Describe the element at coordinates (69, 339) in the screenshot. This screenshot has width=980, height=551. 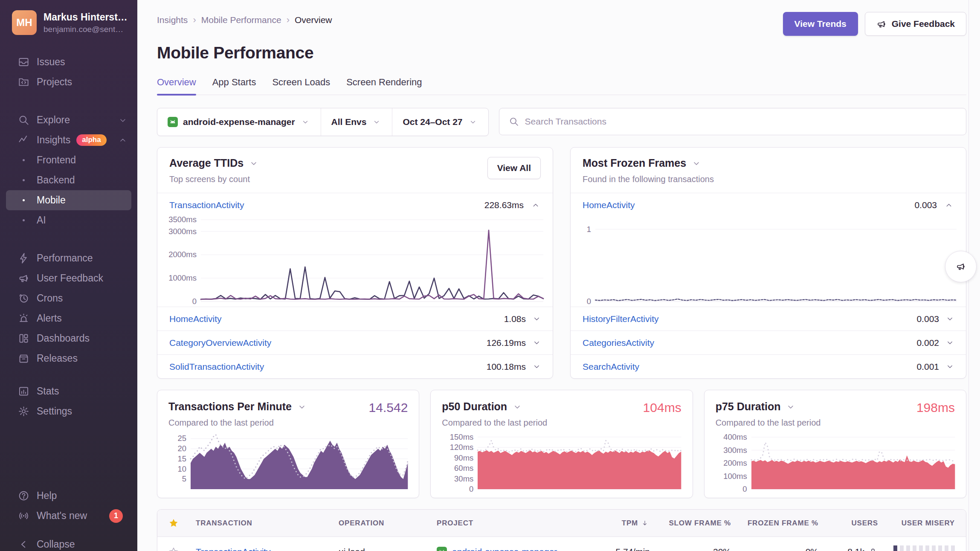
I see `sidebar-item-dashboards: Dashboards` at that location.